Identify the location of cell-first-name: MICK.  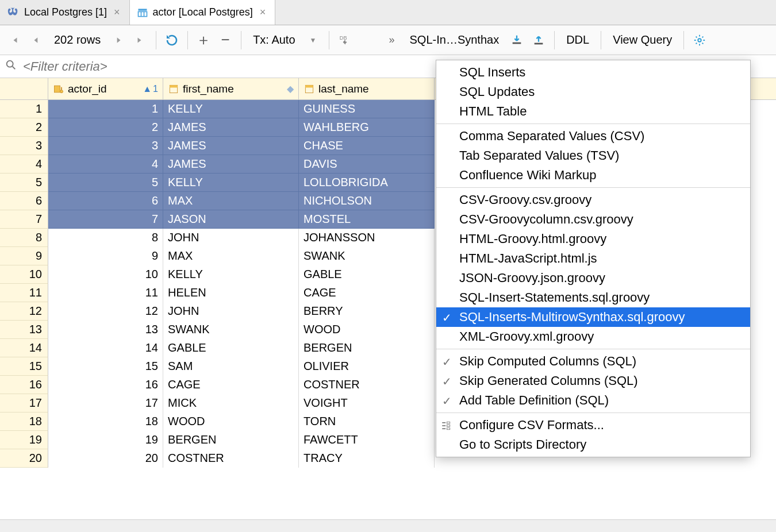
(231, 403).